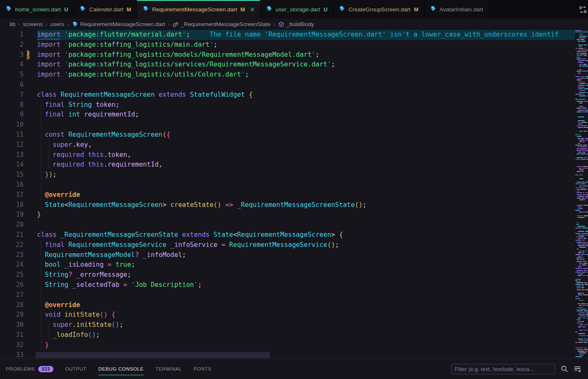 The width and height of the screenshot is (588, 379). Describe the element at coordinates (287, 145) in the screenshot. I see `code-line: 12 super.key,` at that location.